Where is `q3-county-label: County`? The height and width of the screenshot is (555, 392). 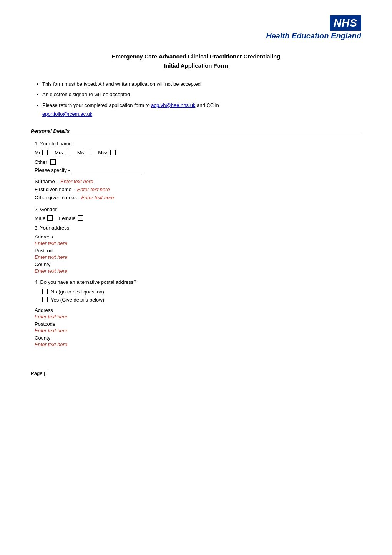
q3-county-label: County is located at coordinates (198, 265).